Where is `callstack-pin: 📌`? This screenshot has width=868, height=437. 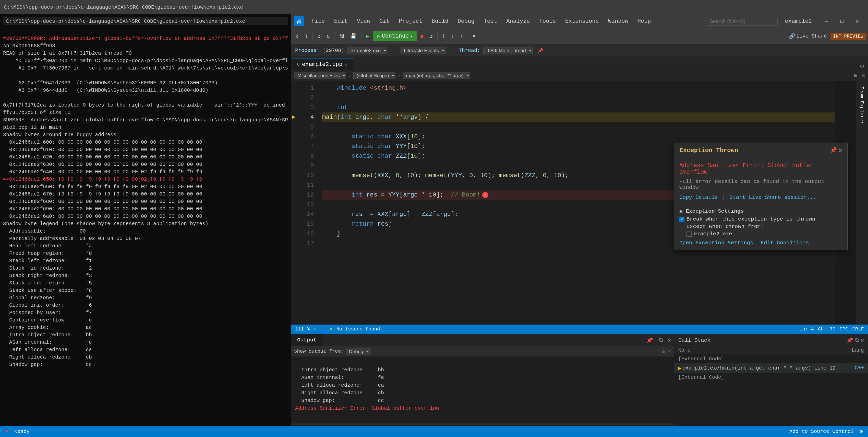 callstack-pin: 📌 is located at coordinates (850, 341).